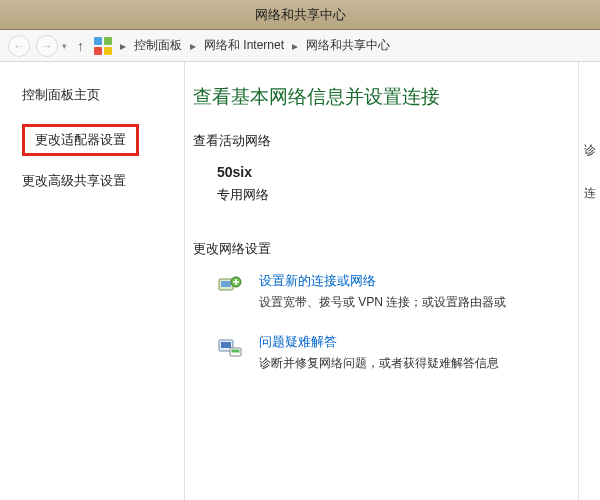 This screenshot has width=600, height=500. What do you see at coordinates (300, 15) in the screenshot?
I see `window-titlebar: 网络和共享中心` at bounding box center [300, 15].